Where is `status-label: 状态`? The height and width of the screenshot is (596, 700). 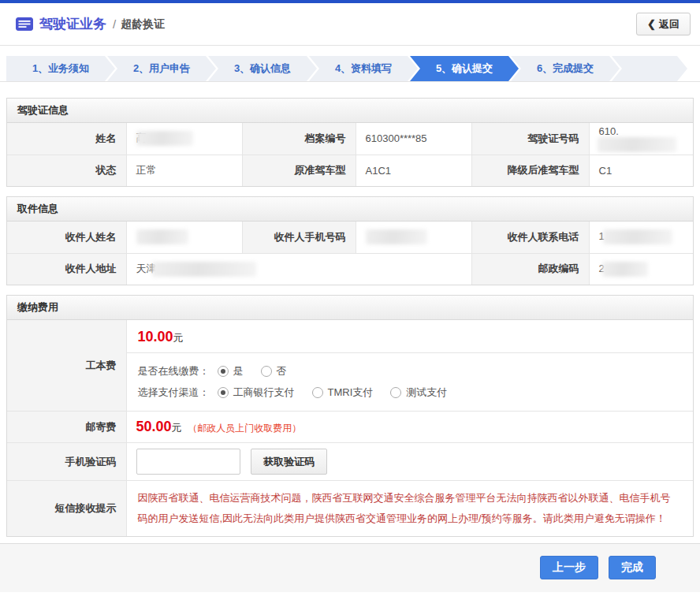 status-label: 状态 is located at coordinates (66, 170).